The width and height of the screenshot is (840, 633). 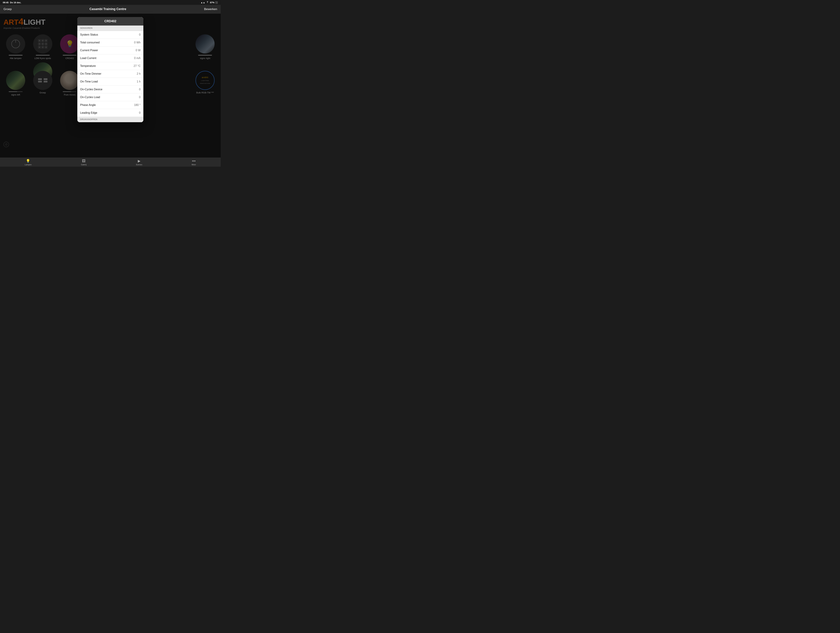 What do you see at coordinates (194, 161) in the screenshot?
I see `more-icon: •••` at bounding box center [194, 161].